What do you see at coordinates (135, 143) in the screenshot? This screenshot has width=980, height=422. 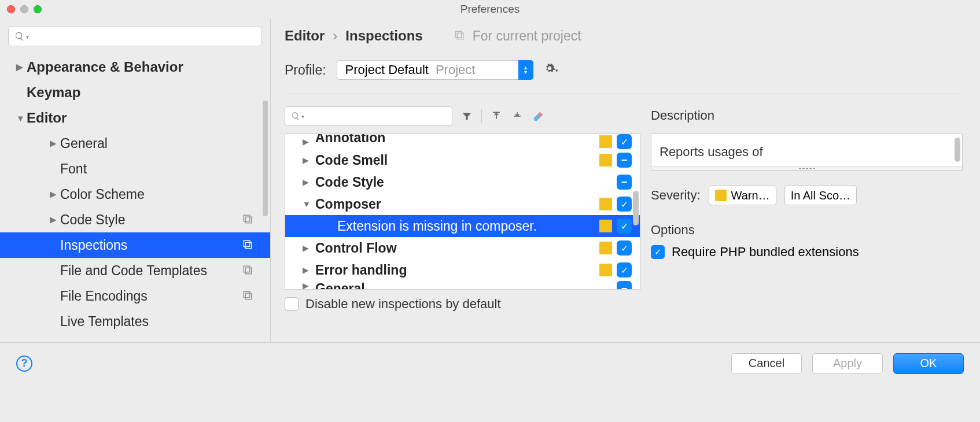 I see `sidebar-item-general: ▶General` at bounding box center [135, 143].